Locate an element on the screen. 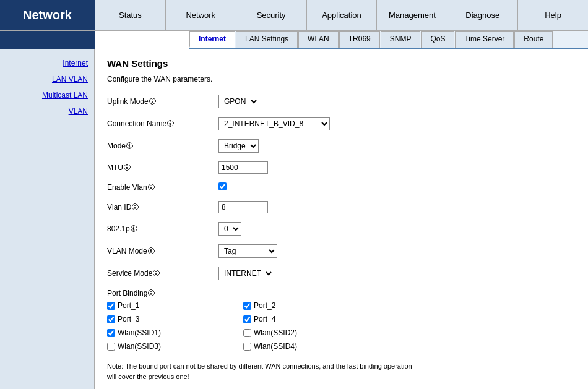 The height and width of the screenshot is (389, 588). top-nav-tab-security: Security is located at coordinates (271, 15).